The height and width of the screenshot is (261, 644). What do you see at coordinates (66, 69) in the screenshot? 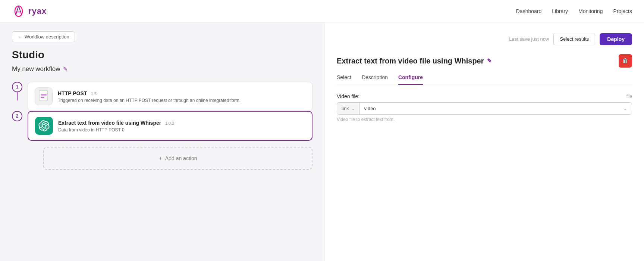
I see `edit-workflow-name-icon: ✎` at bounding box center [66, 69].